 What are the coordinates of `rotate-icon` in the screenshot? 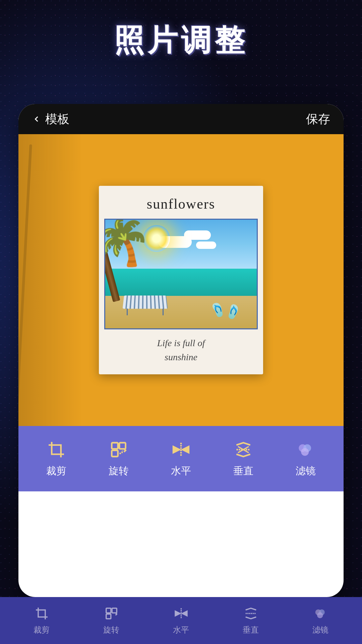 It's located at (119, 449).